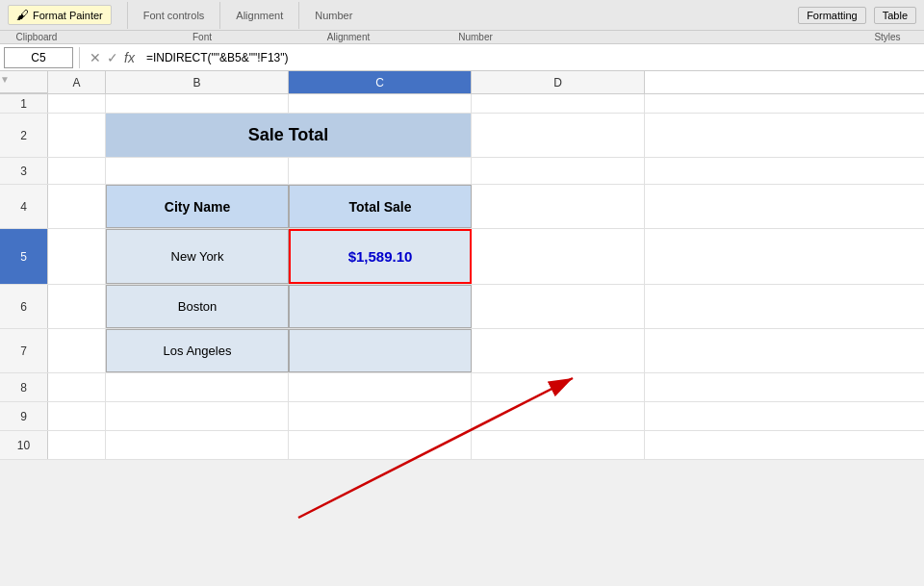 The image size is (924, 586). I want to click on cell-new-york-value: $1,589.10, so click(380, 256).